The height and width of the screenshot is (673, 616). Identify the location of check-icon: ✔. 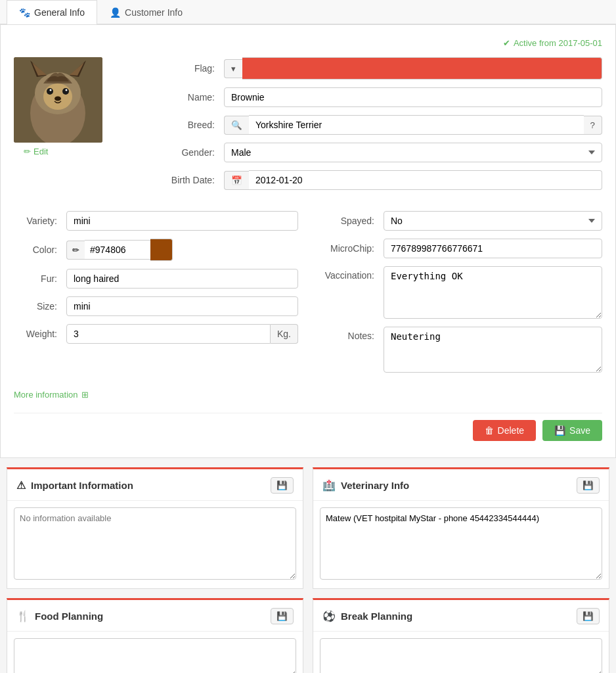
(507, 43).